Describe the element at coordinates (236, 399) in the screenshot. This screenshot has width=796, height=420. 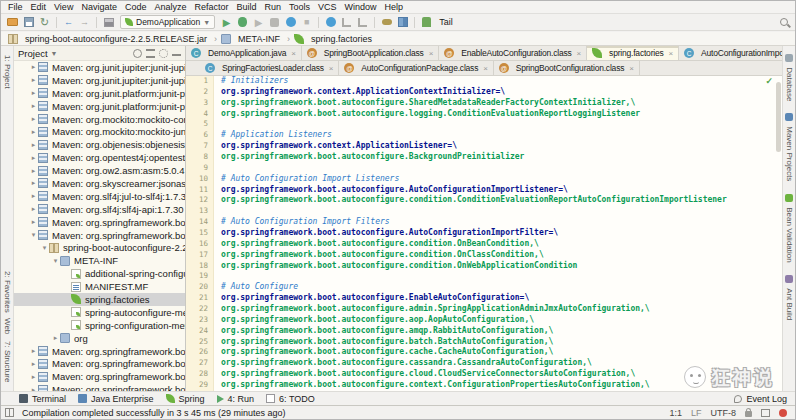
I see `bottom-tool-button: 4: Run` at that location.